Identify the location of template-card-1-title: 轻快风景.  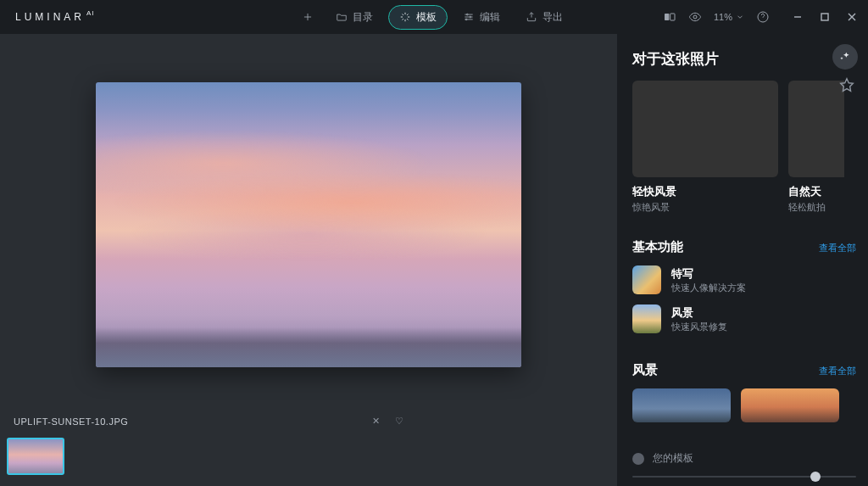
(705, 192).